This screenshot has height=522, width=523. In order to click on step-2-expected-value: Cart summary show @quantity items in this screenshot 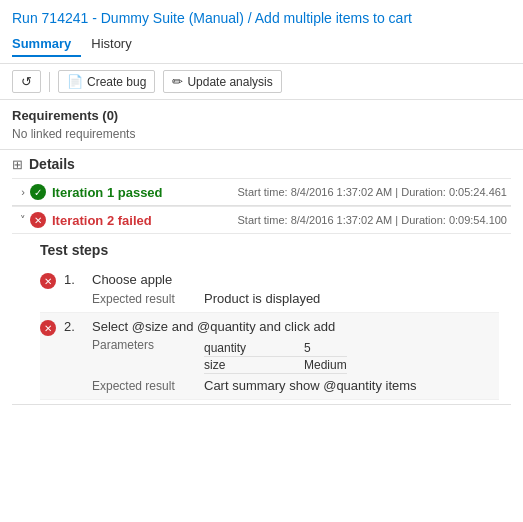, I will do `click(310, 386)`.